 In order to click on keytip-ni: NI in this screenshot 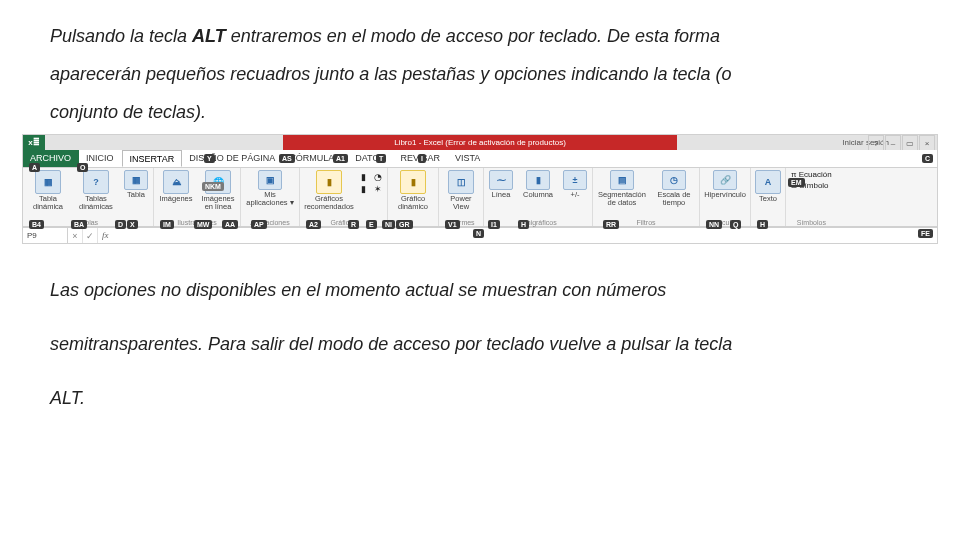, I will do `click(388, 224)`.